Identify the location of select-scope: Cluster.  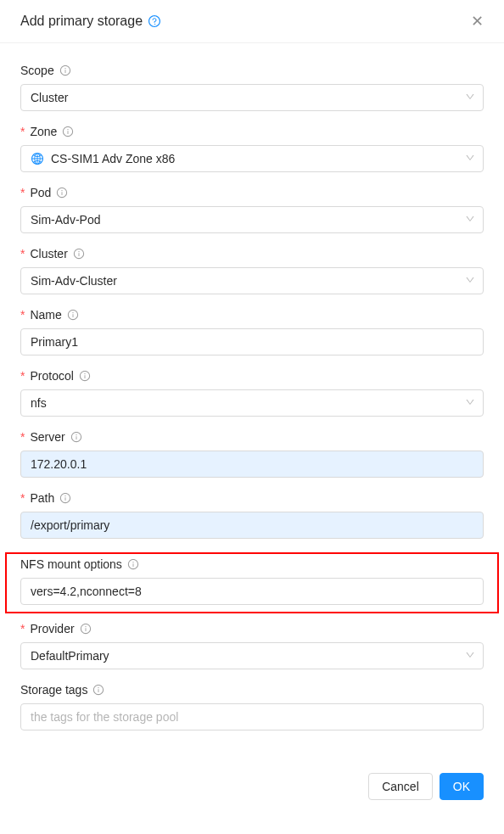
(252, 98).